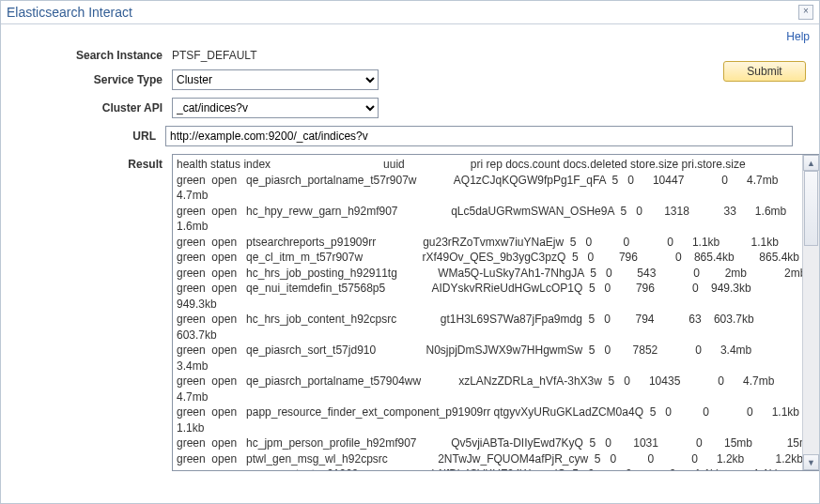  What do you see at coordinates (92, 164) in the screenshot?
I see `label-result: Result` at bounding box center [92, 164].